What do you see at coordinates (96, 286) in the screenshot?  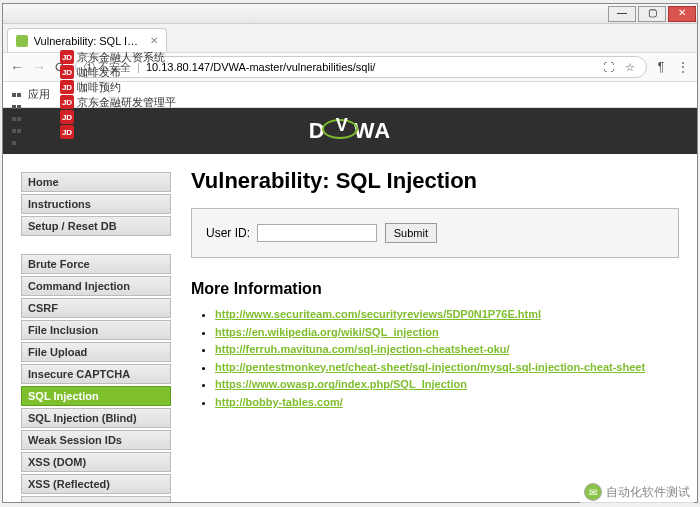 I see `sidebar-item: Command Injection` at bounding box center [96, 286].